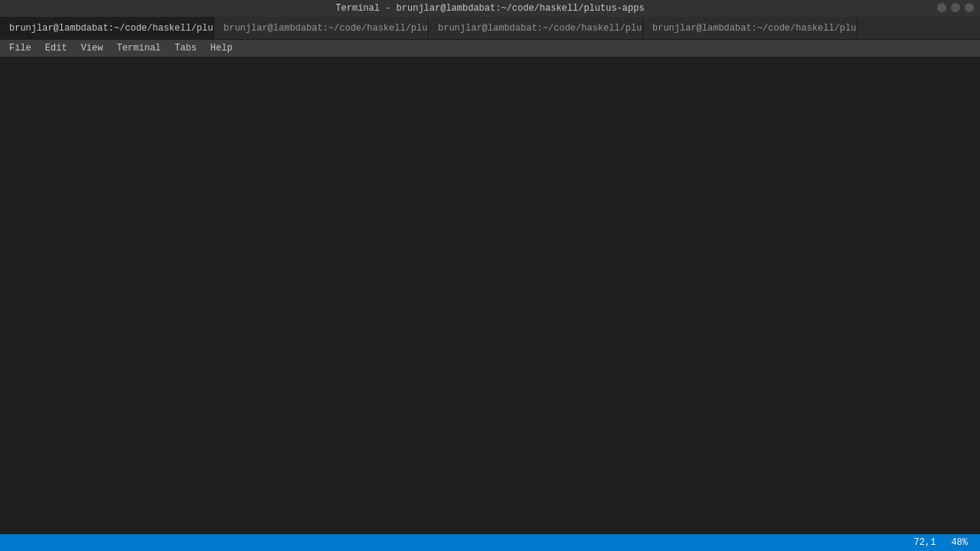 This screenshot has width=980, height=551. Describe the element at coordinates (326, 28) in the screenshot. I see `tab-2-label: brunjlar@lambdabat:~/code/haskell/plutus…` at that location.